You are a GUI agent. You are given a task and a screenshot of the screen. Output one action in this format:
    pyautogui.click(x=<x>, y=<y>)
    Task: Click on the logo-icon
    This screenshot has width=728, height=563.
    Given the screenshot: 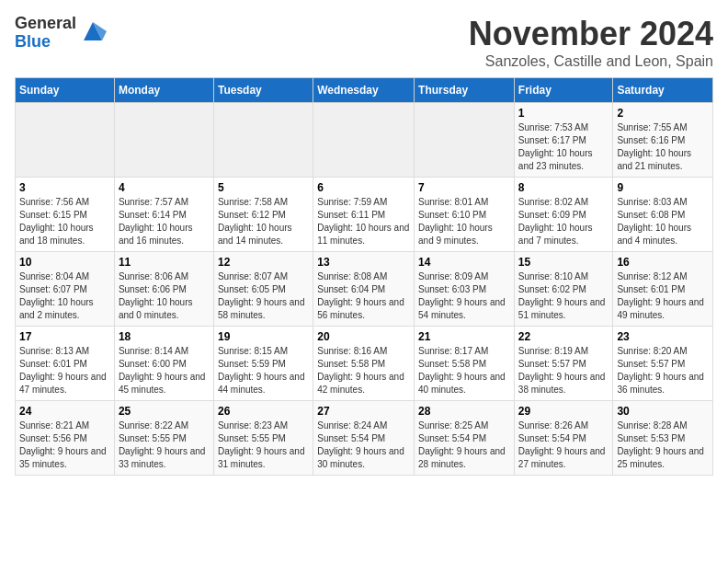 What is the action you would take?
    pyautogui.click(x=93, y=31)
    